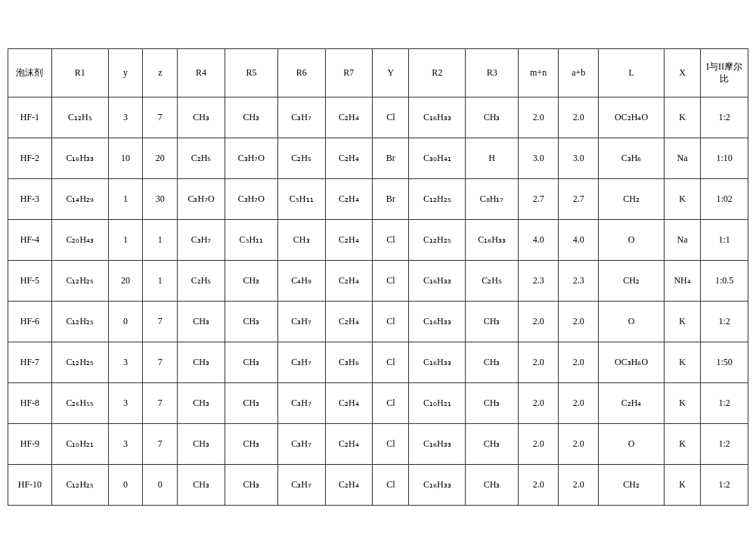  Describe the element at coordinates (201, 200) in the screenshot. I see `cell-r4: C₃H₇O` at that location.